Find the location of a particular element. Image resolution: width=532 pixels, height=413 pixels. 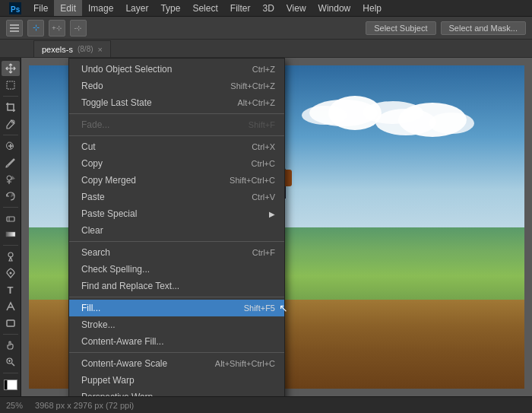

tool-options-icon is located at coordinates (14, 28).